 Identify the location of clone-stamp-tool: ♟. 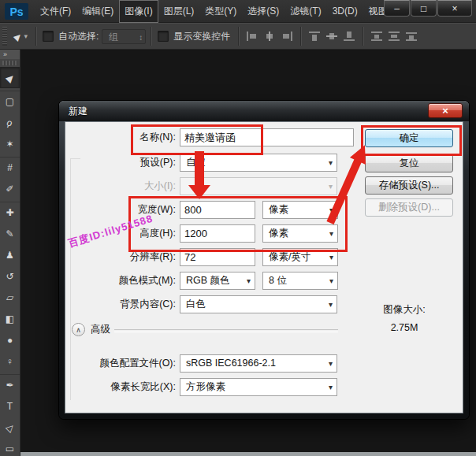
(9, 255).